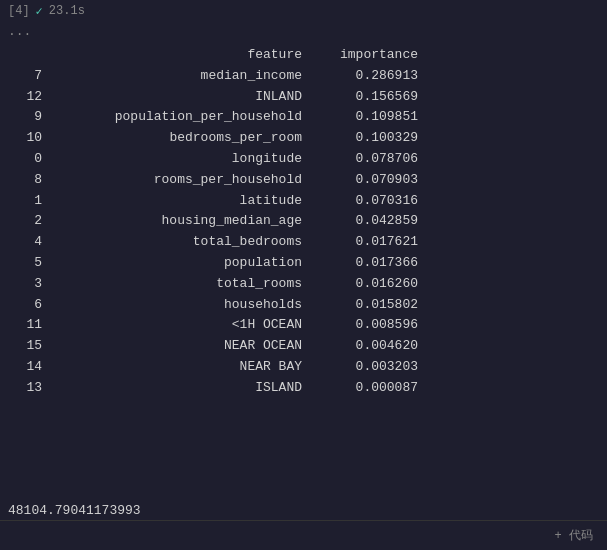 The image size is (607, 550). What do you see at coordinates (368, 306) in the screenshot?
I see `row-importance: 0.015802` at bounding box center [368, 306].